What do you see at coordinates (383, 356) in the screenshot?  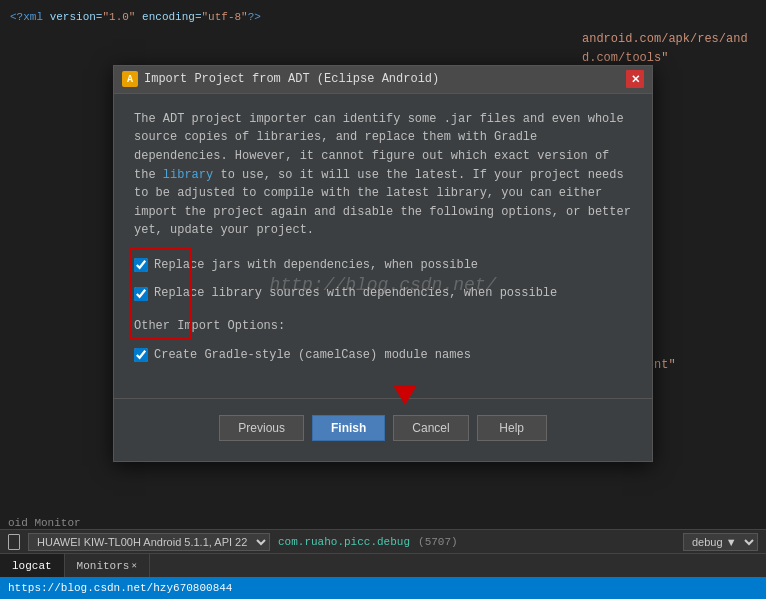 I see `checkbox-gradle-style-row: Create Gradle-style (camelCase) module n…` at bounding box center [383, 356].